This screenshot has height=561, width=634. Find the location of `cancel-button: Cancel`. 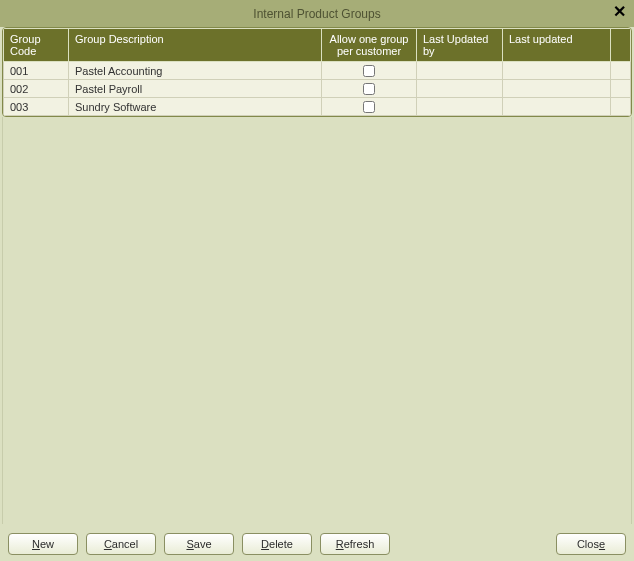

cancel-button: Cancel is located at coordinates (121, 544).